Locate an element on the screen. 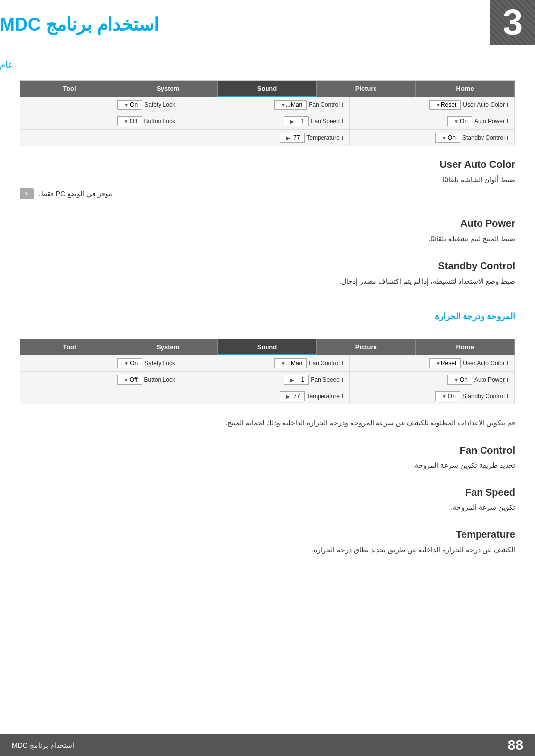  t2-row1-col1-value: Reset ▼ is located at coordinates (445, 363).